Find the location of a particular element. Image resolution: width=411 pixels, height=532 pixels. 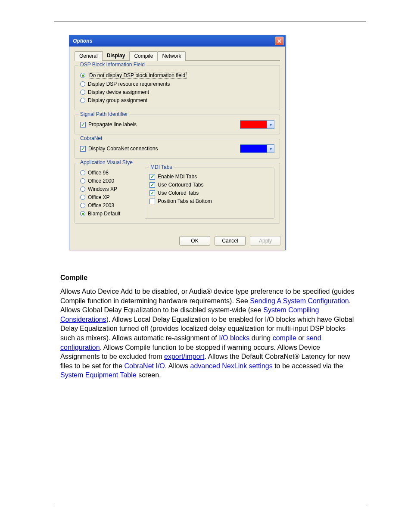

link-sending-config: Sending A System Configuration is located at coordinates (299, 301).